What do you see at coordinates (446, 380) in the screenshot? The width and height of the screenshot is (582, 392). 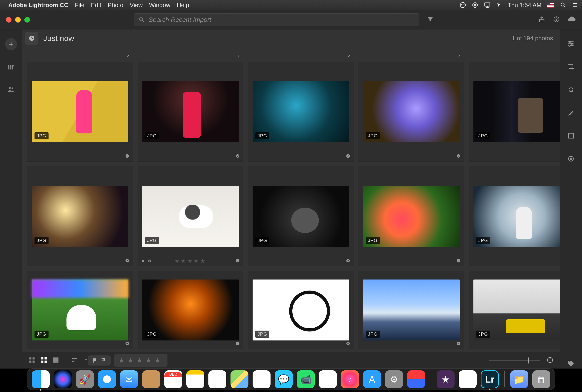 I see `dock-imovie: ★` at bounding box center [446, 380].